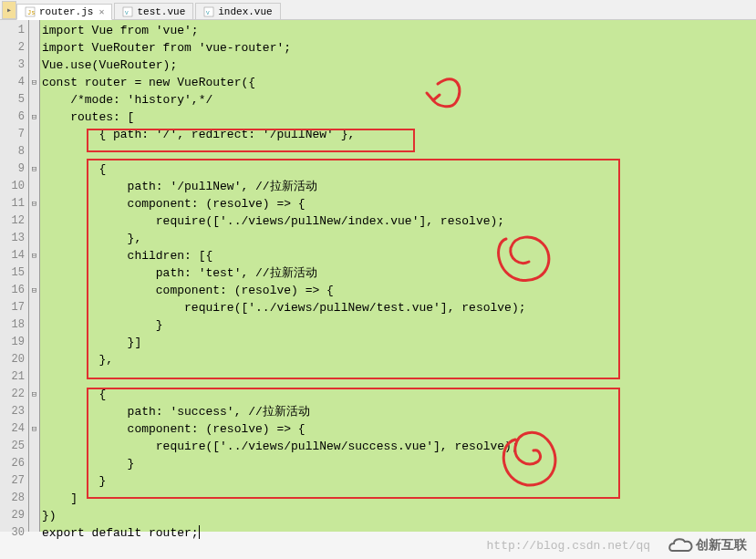 The height and width of the screenshot is (559, 756). I want to click on code-line: require(['../views/pullNew/test.vue'], r…, so click(399, 308).